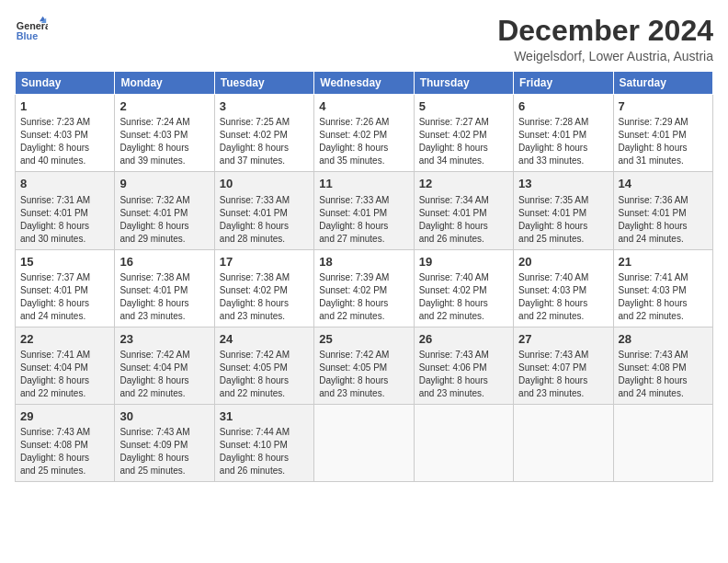  What do you see at coordinates (264, 83) in the screenshot?
I see `header-tuesday: Tuesday` at bounding box center [264, 83].